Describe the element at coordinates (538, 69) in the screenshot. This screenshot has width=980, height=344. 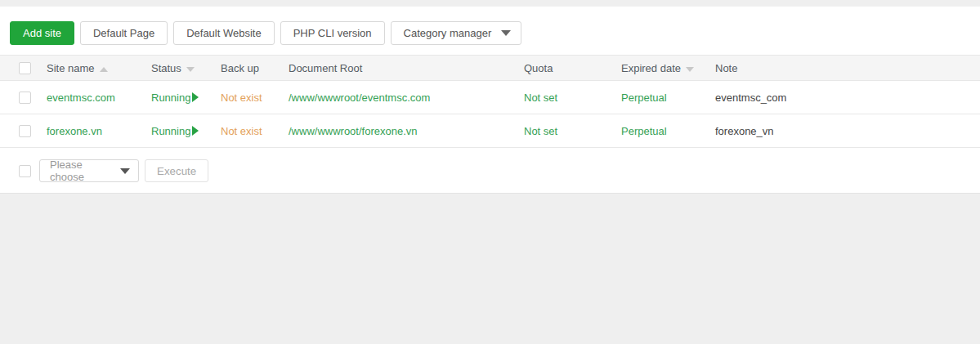
I see `quota-header-label: Quota` at that location.